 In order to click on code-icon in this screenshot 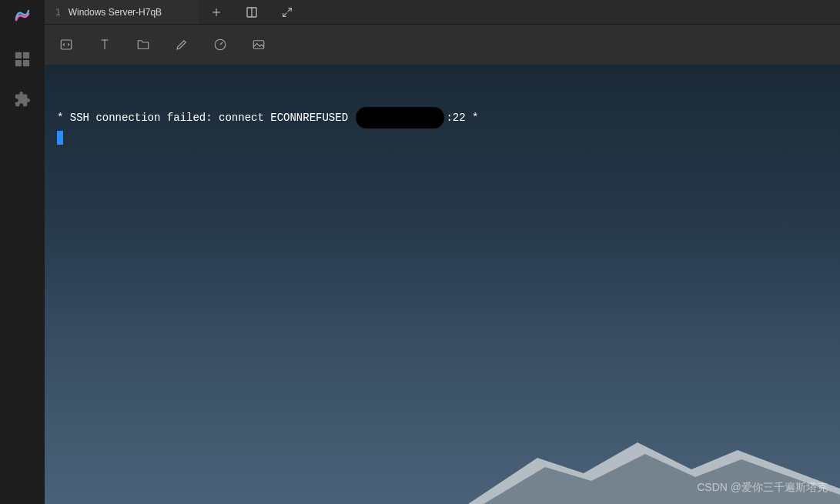, I will do `click(66, 45)`.